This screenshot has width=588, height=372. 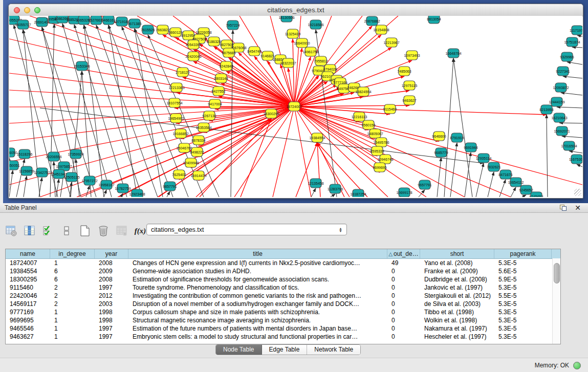 What do you see at coordinates (336, 189) in the screenshot?
I see `graph-node: 11283796` at bounding box center [336, 189].